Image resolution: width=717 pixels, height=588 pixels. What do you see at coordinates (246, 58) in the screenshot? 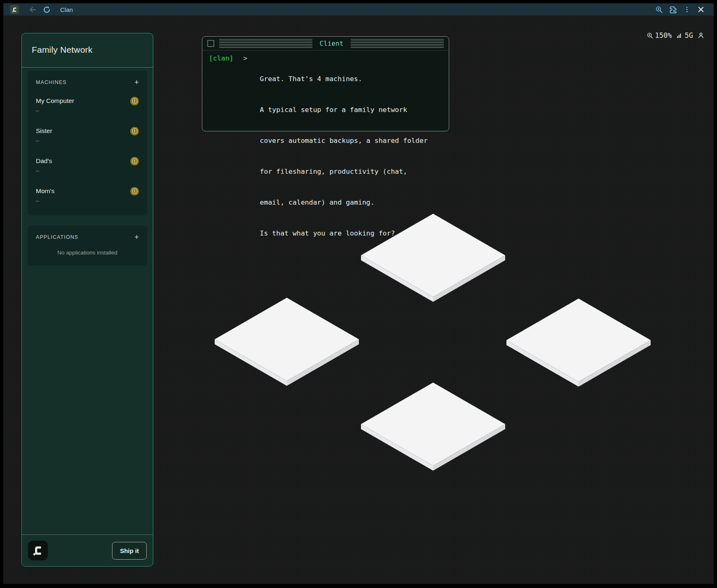
I see `terminal-prompt-arrow: >` at bounding box center [246, 58].